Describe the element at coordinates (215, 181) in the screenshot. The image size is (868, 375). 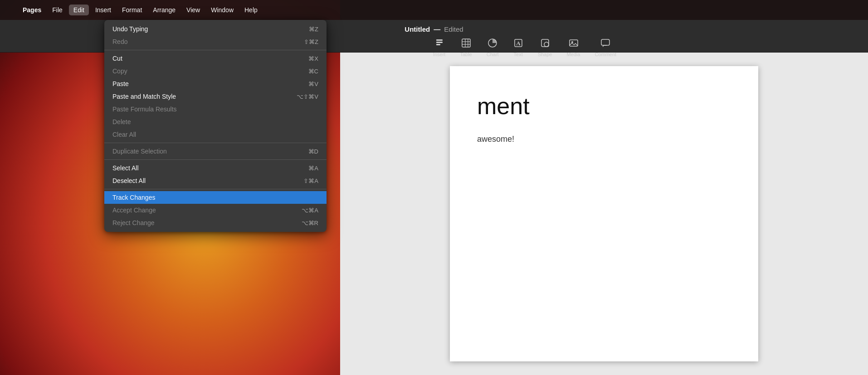
I see `deselect-all-item: Deselect All ⇧⌘A` at that location.